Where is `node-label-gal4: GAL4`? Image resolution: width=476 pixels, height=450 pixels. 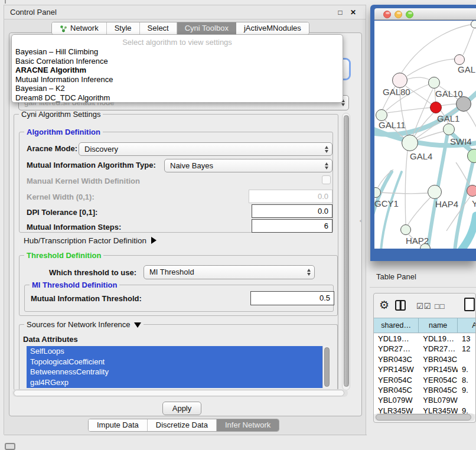 node-label-gal4: GAL4 is located at coordinates (421, 156).